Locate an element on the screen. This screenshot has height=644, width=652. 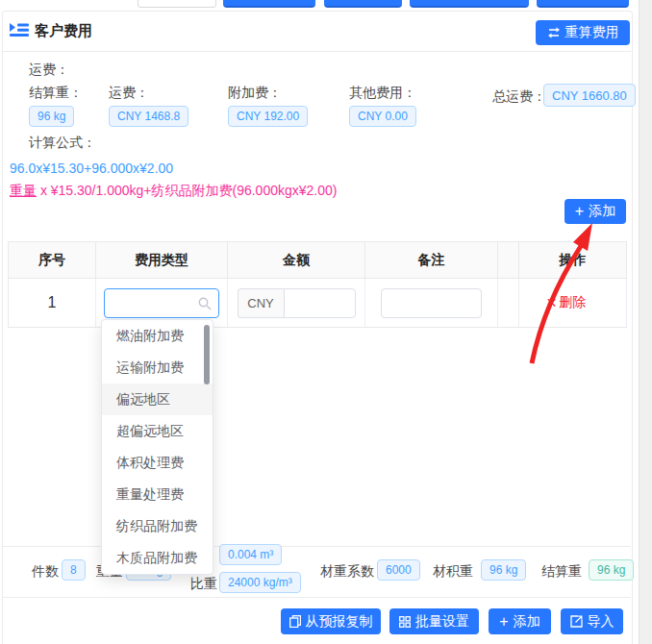
volume-tag: 0.004 m³ is located at coordinates (250, 555).